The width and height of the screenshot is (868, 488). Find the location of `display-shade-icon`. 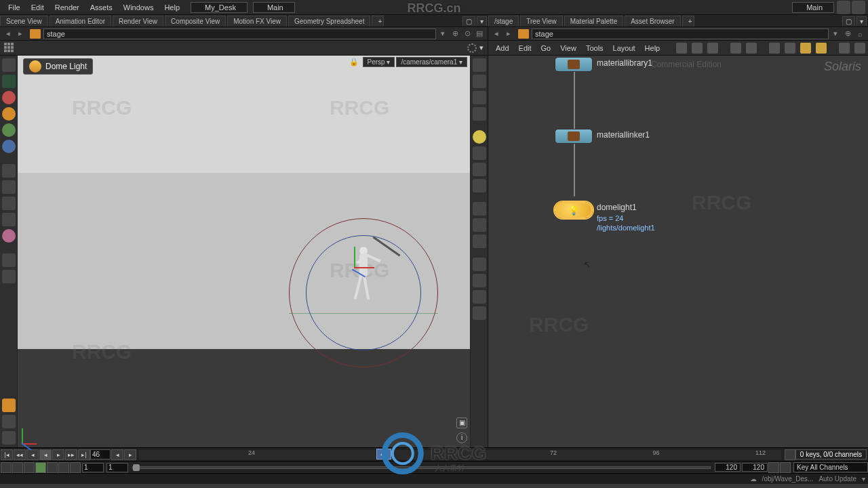

display-shade-icon is located at coordinates (479, 153).